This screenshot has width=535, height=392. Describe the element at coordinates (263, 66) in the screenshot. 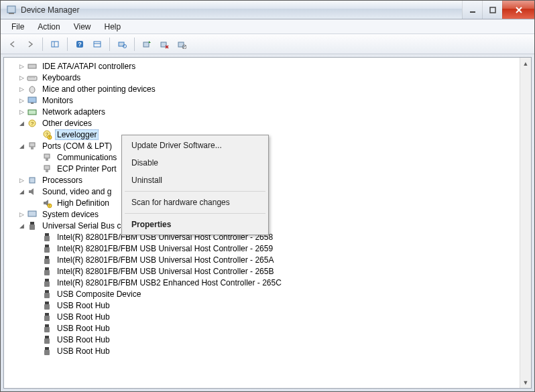

I see `tree-node-ide: ▷ IDE ATA/ATAPI controllers` at that location.